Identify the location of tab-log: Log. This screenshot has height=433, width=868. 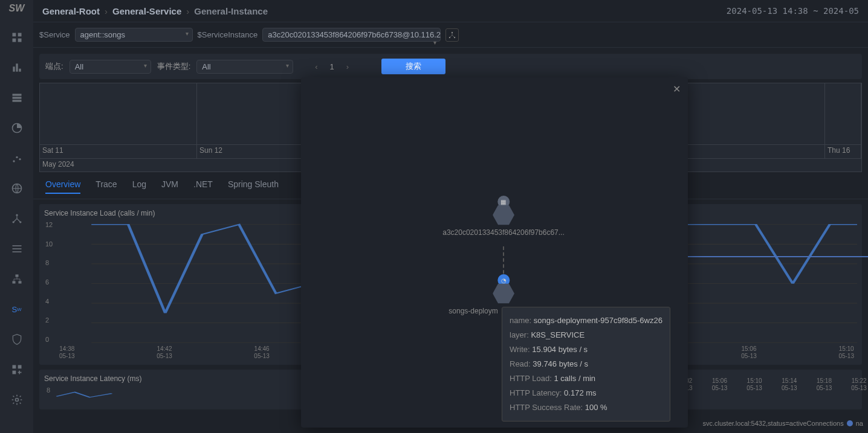
(139, 187).